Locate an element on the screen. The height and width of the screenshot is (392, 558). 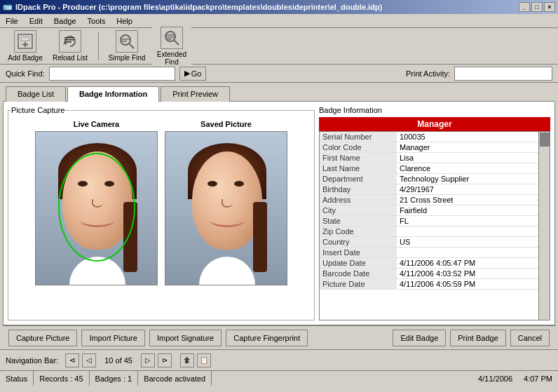
badge-field-label: Country is located at coordinates (358, 243).